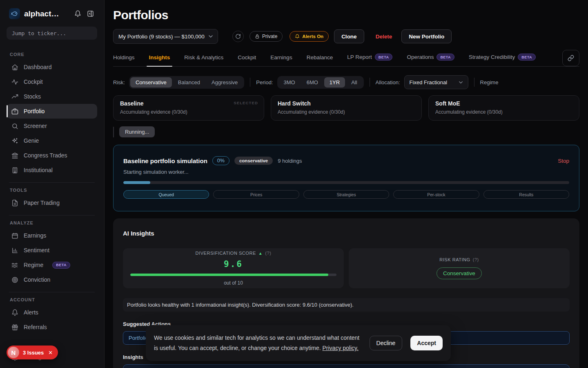 Image resolution: width=588 pixels, height=368 pixels. What do you see at coordinates (32, 352) in the screenshot?
I see `issues-badge: N 3 Issues ✕` at bounding box center [32, 352].